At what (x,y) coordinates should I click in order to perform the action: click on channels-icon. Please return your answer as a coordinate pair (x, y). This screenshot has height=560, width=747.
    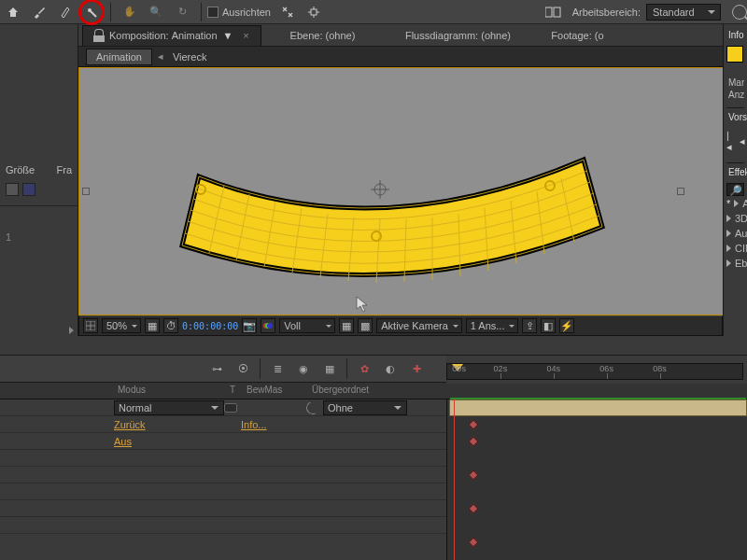
    Looking at the image, I should click on (268, 326).